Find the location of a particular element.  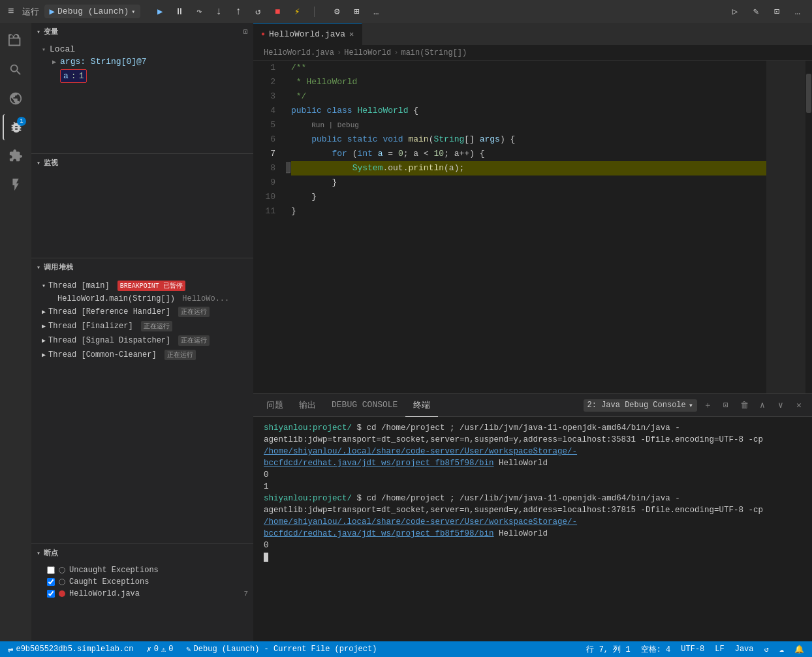

thread-finalizer-name: Thread [Finalizer] is located at coordinates (91, 326).